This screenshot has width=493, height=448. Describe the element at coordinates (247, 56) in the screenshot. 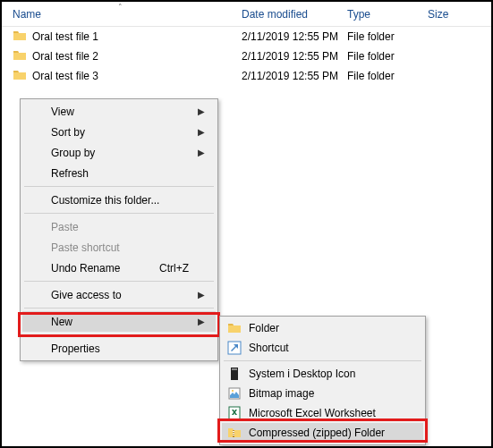

I see `file-row: Oral test file 22/11/2019 12:55 PMFile f…` at that location.